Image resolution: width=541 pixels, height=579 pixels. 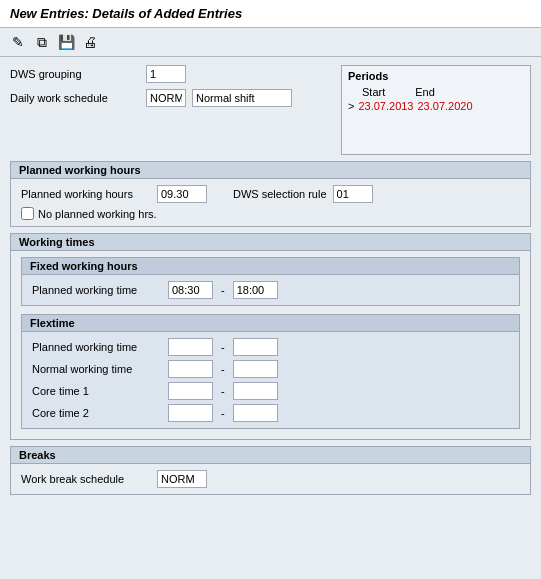 I want to click on planned-working-hours-title: Planned working hours, so click(x=270, y=170).